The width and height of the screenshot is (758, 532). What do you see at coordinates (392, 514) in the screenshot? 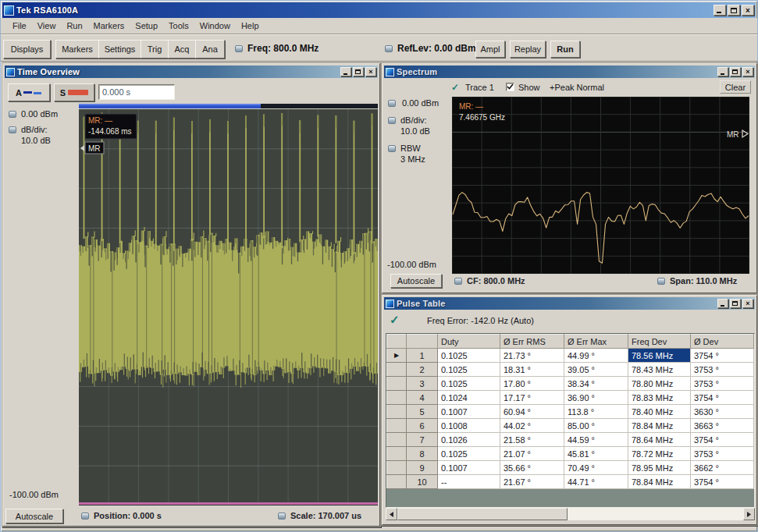
I see `scrollbar-left-arrow` at bounding box center [392, 514].